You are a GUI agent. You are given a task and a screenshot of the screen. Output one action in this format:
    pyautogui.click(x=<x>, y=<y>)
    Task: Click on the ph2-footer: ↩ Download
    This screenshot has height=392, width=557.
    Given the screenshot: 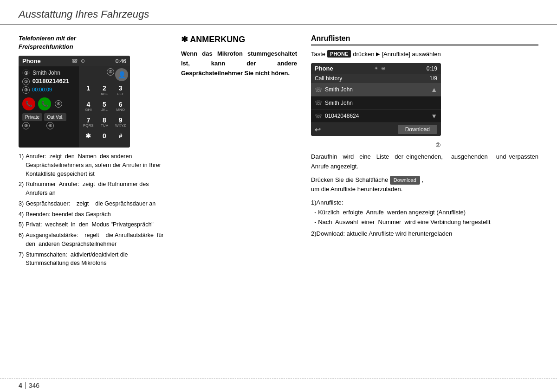 What is the action you would take?
    pyautogui.click(x=376, y=129)
    